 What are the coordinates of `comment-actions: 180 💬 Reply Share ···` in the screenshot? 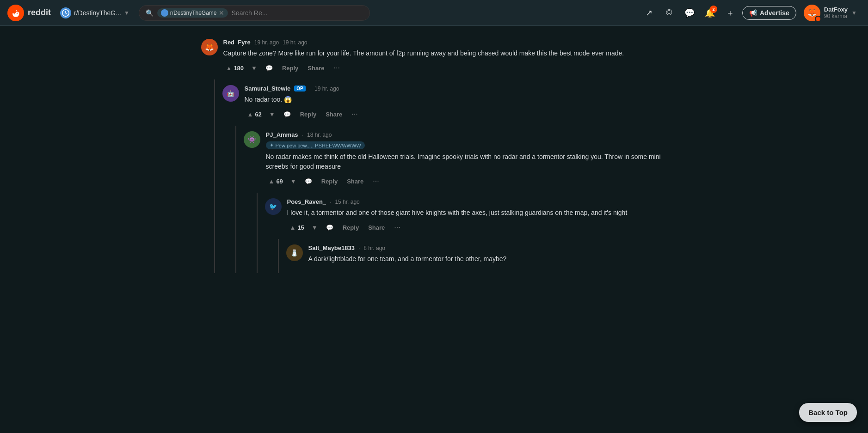 It's located at (445, 68).